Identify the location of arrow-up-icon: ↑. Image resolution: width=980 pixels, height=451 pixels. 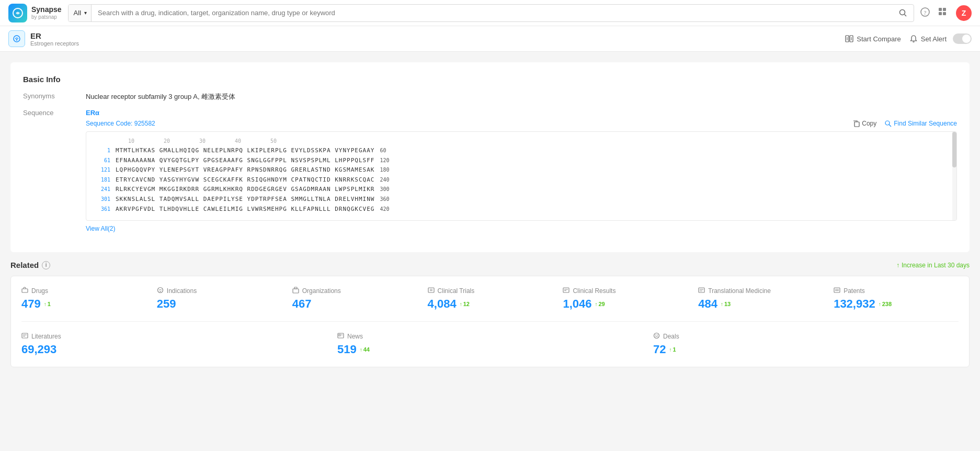
(898, 265).